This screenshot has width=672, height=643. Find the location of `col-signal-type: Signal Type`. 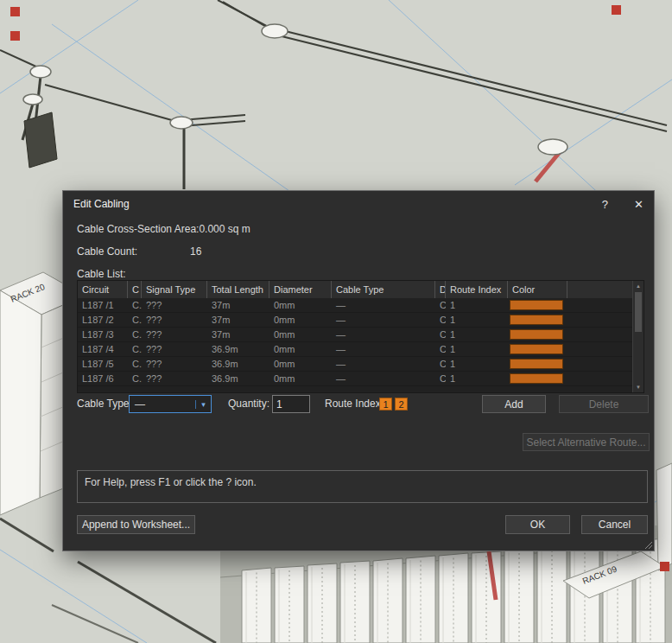

col-signal-type: Signal Type is located at coordinates (174, 290).